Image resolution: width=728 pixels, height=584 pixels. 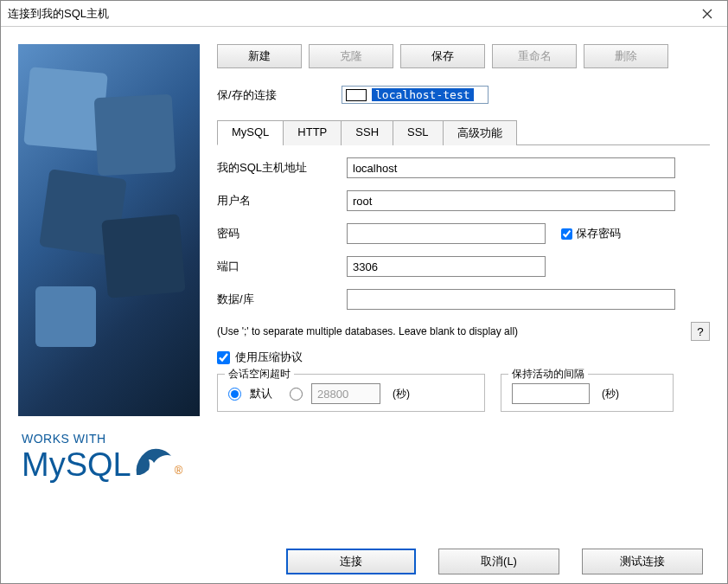 I want to click on compress-option: 使用压缩协议, so click(x=463, y=357).